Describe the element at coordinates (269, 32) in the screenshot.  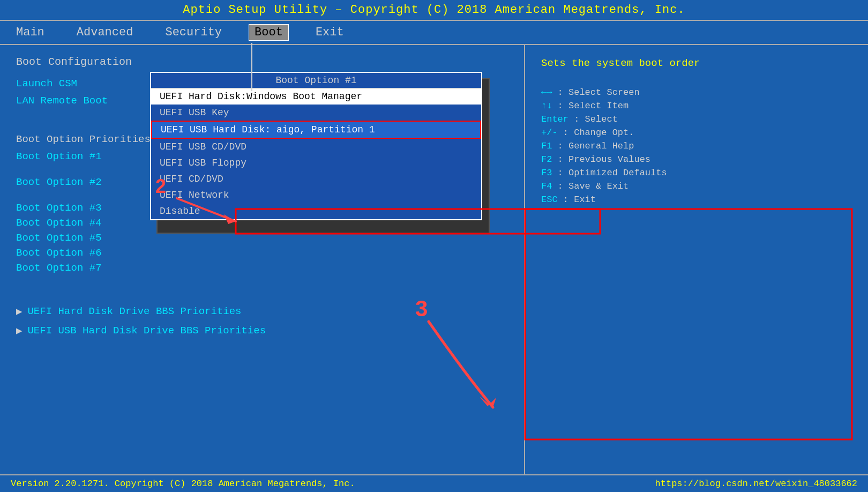
I see `menu-item-boot: Boot` at that location.